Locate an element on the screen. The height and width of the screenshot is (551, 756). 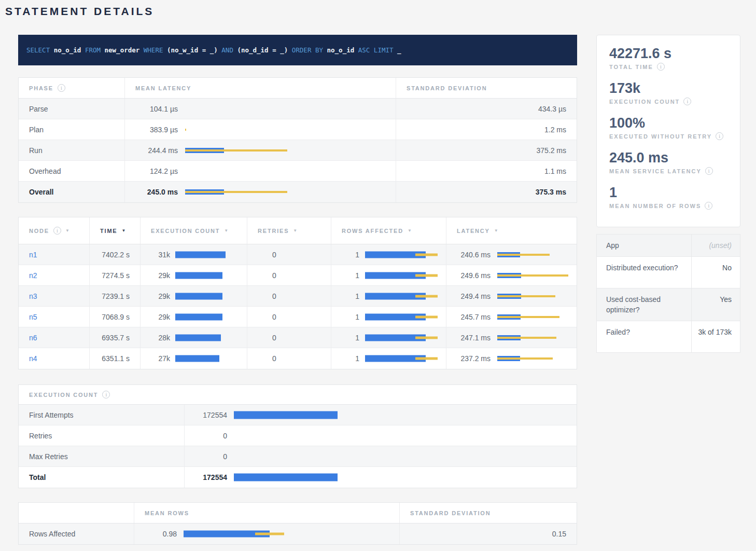
stat-label: EXECUTION COUNTi is located at coordinates (670, 102).